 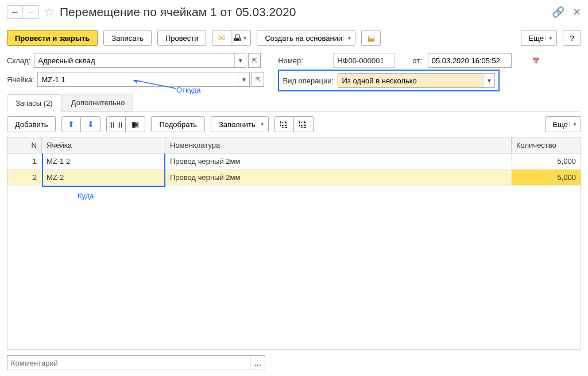 What do you see at coordinates (411, 80) in the screenshot?
I see `optype-input` at bounding box center [411, 80].